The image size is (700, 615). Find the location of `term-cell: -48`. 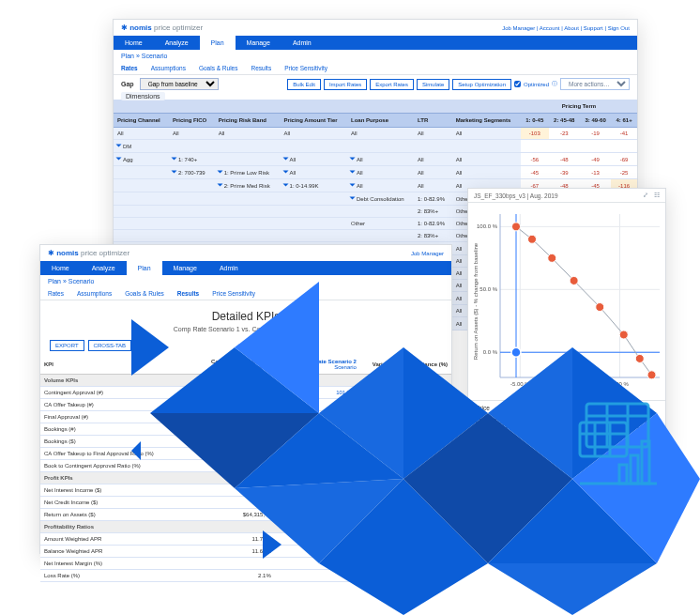

term-cell: -48 is located at coordinates (565, 160).